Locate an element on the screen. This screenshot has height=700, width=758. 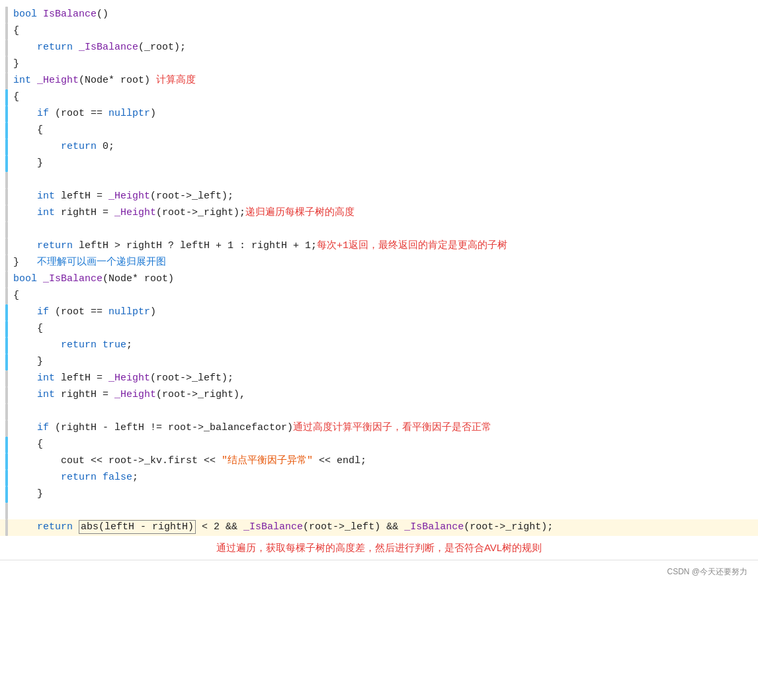
code-line: return abs(leftH - rightH) < 2 && _IsBal… is located at coordinates (379, 528).